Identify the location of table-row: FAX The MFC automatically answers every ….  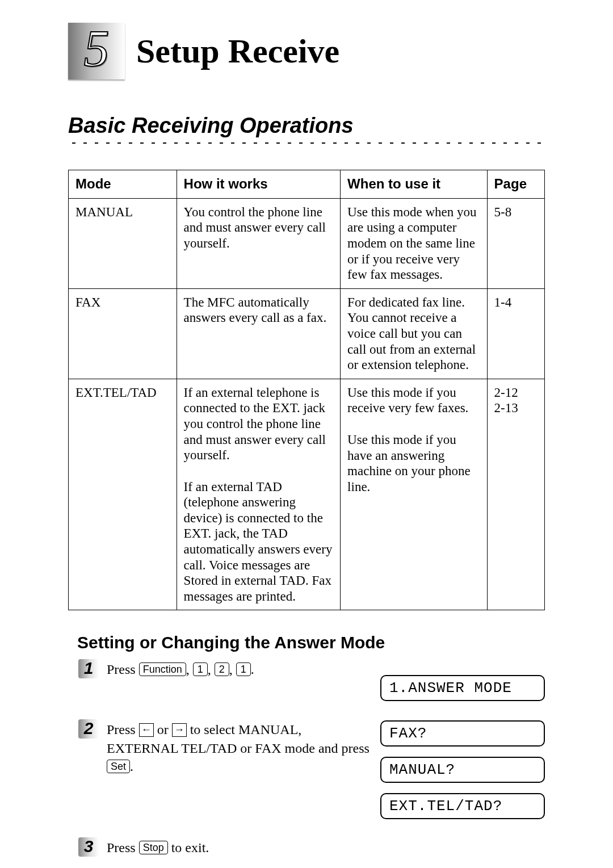
(306, 334).